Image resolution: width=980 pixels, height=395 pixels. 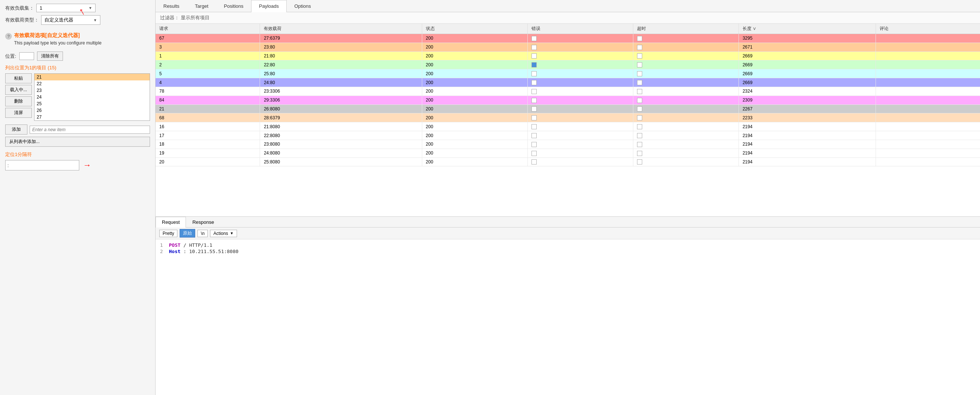 What do you see at coordinates (187, 233) in the screenshot?
I see `raw-button: 原始` at bounding box center [187, 233].